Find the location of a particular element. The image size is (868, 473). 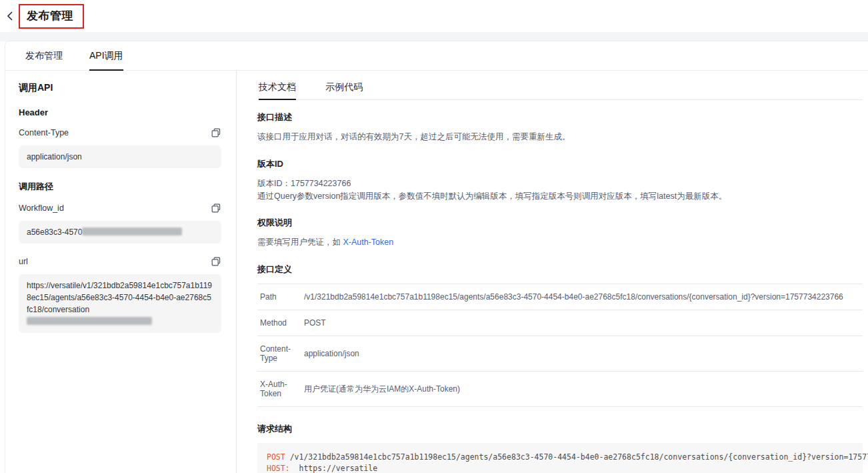

def-label-path: Path is located at coordinates (282, 297).